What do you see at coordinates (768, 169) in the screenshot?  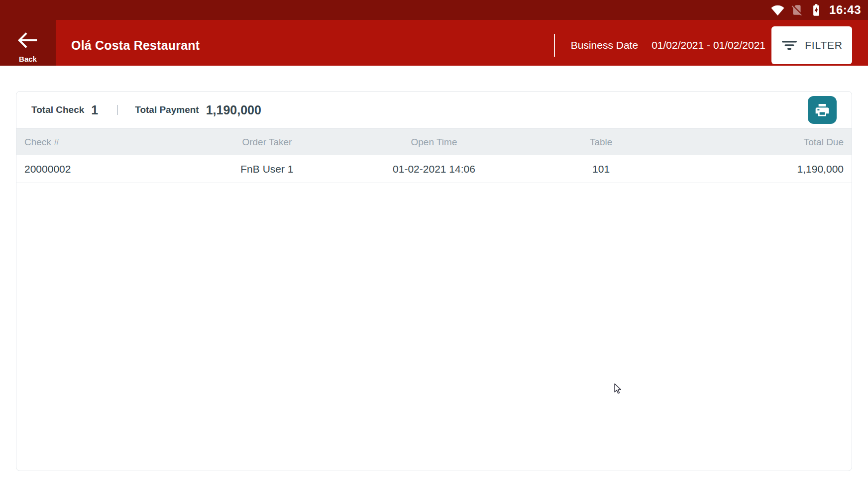 I see `cell-total-due: 1,190,000` at bounding box center [768, 169].